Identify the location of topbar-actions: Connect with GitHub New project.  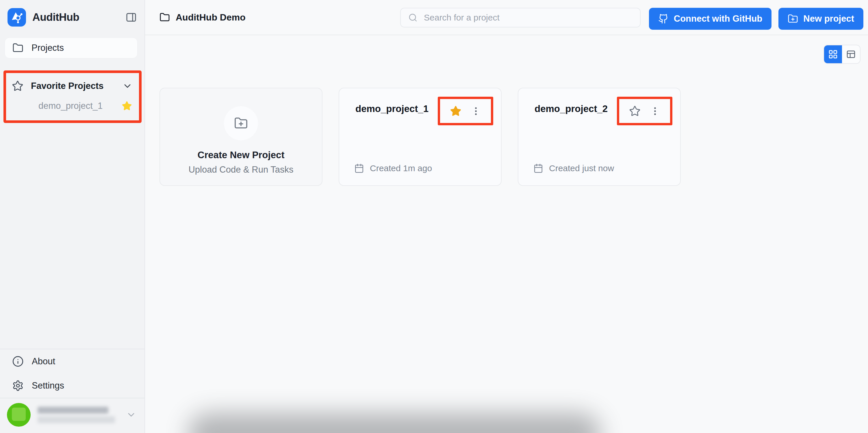
(756, 19).